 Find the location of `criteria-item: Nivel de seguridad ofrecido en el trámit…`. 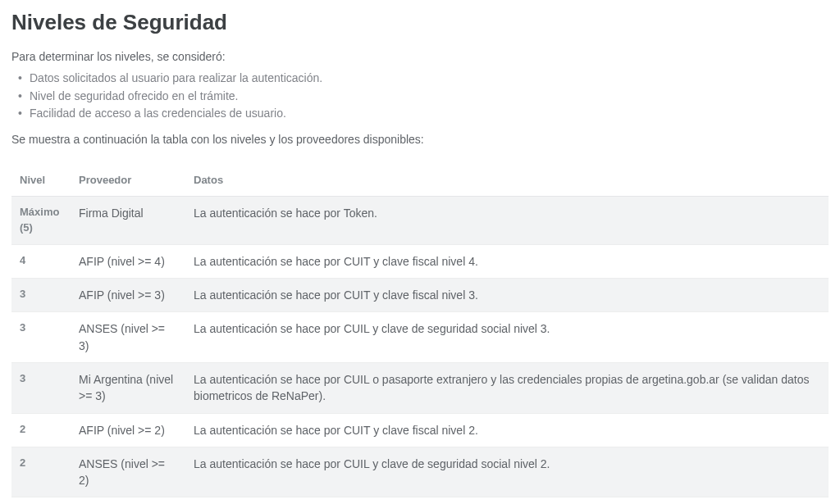

criteria-item: Nivel de seguridad ofrecido en el trámit… is located at coordinates (420, 97).